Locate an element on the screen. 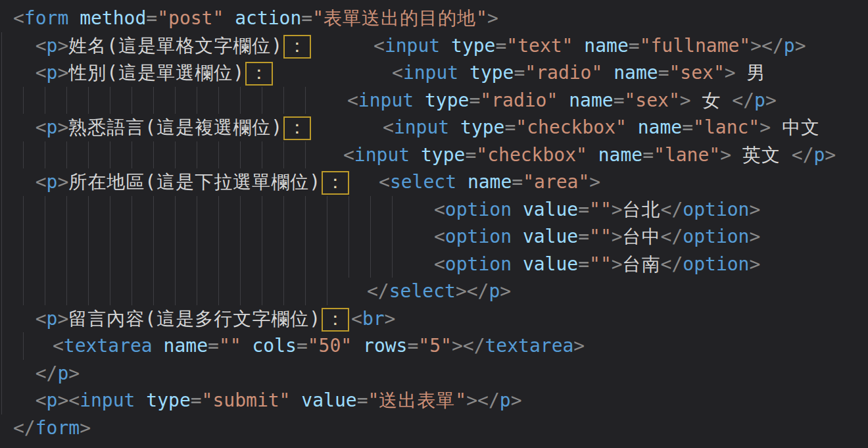 The height and width of the screenshot is (448, 868). token-cjk-text: 留言內容(這是多行文字欄位) is located at coordinates (195, 318).